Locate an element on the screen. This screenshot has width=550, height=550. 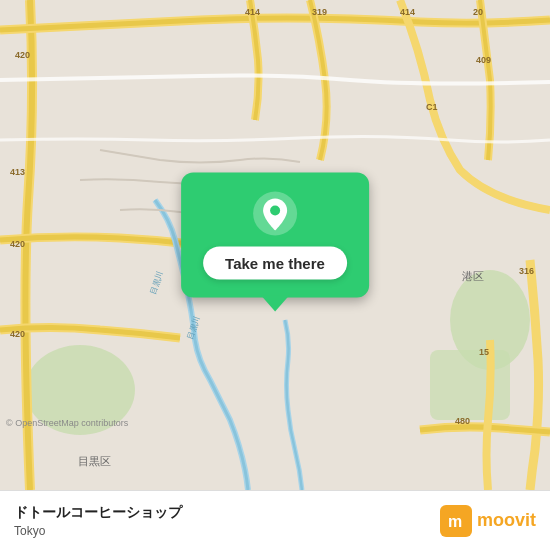
place-city: Tokyo is located at coordinates (98, 531).